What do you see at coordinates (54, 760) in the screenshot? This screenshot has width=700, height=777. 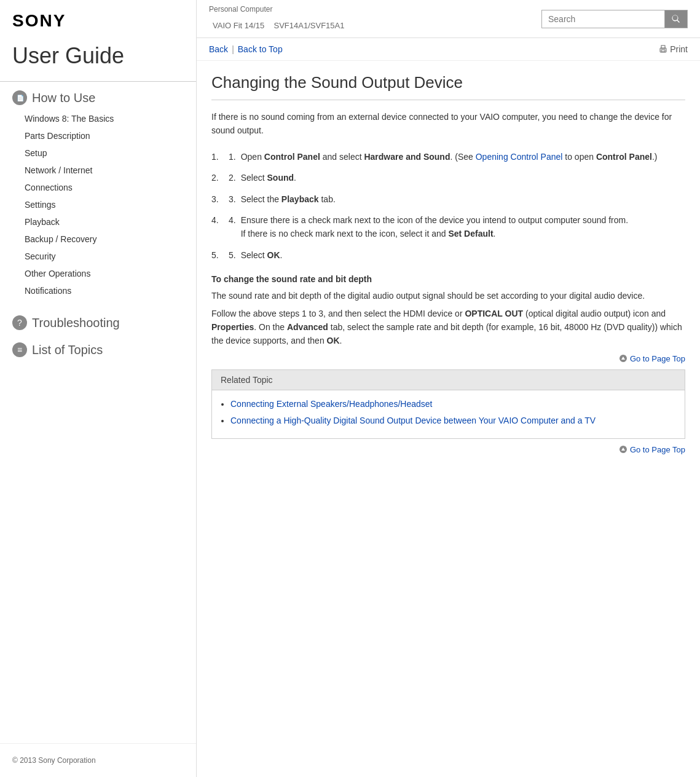 I see `copyright: © 2013 Sony Corporation` at bounding box center [54, 760].